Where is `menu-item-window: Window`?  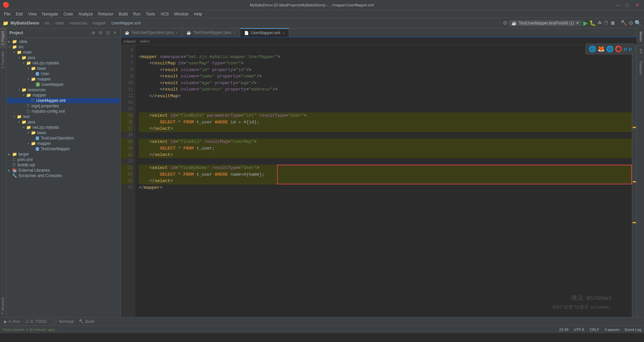
menu-item-window: Window is located at coordinates (181, 14).